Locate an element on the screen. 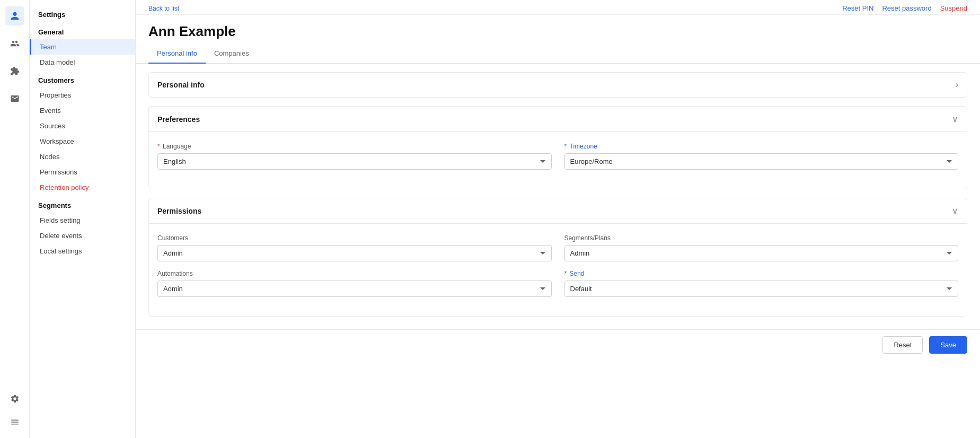 The width and height of the screenshot is (980, 438). sidebar-item-events: Events is located at coordinates (83, 110).